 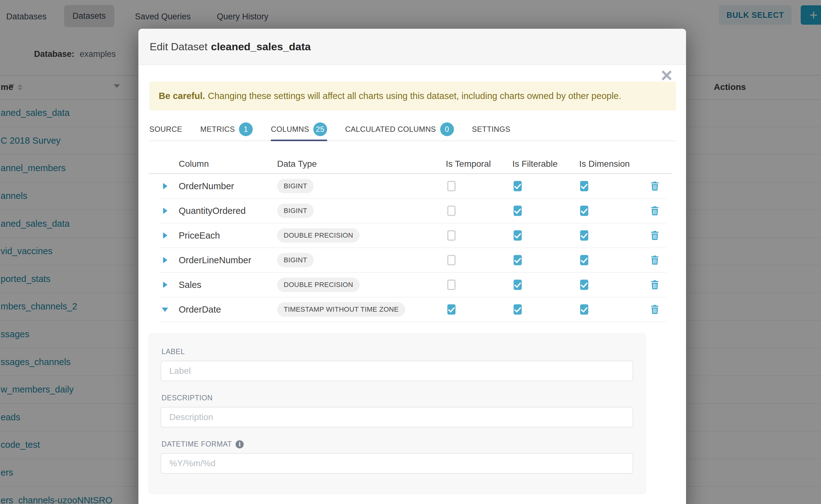 I want to click on column-name: OrderLineNumber, so click(x=215, y=260).